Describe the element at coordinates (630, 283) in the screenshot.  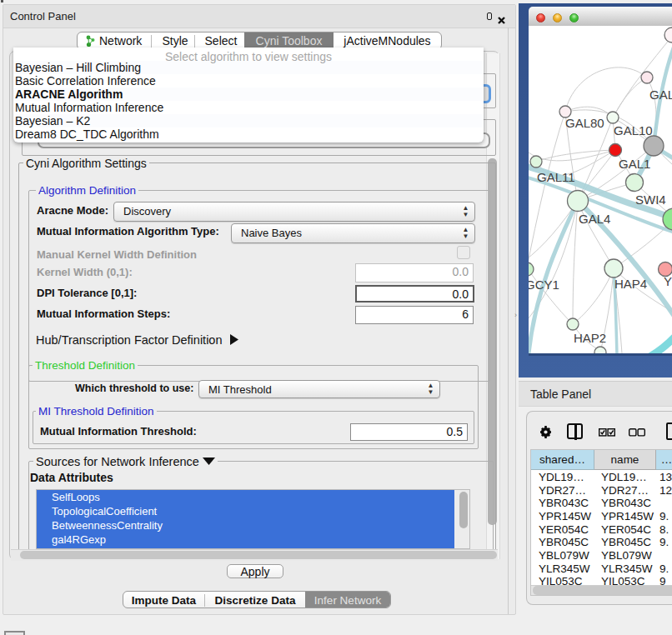
I see `svg-text: HAP4` at that location.